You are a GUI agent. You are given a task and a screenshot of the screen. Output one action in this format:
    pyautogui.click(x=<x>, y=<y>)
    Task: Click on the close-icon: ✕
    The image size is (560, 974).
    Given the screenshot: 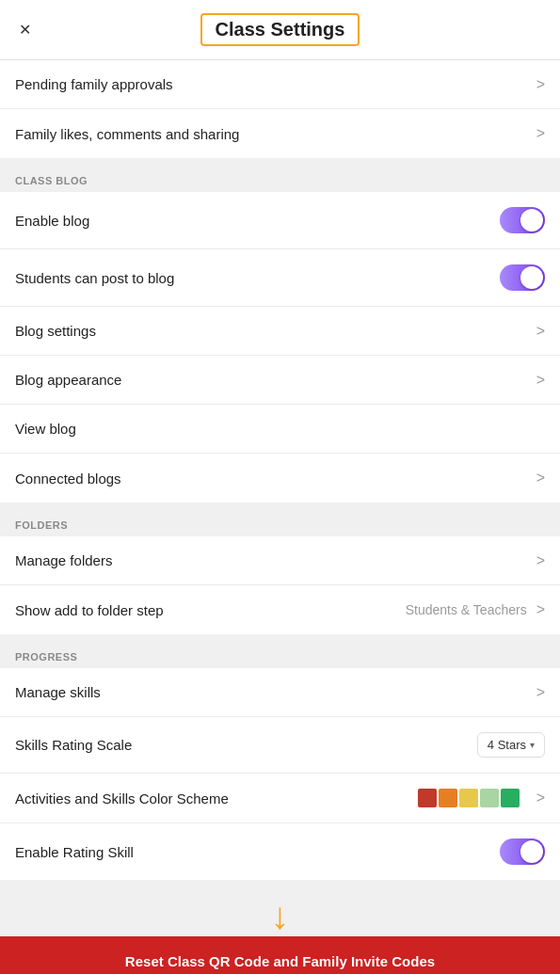 What is the action you would take?
    pyautogui.click(x=24, y=30)
    